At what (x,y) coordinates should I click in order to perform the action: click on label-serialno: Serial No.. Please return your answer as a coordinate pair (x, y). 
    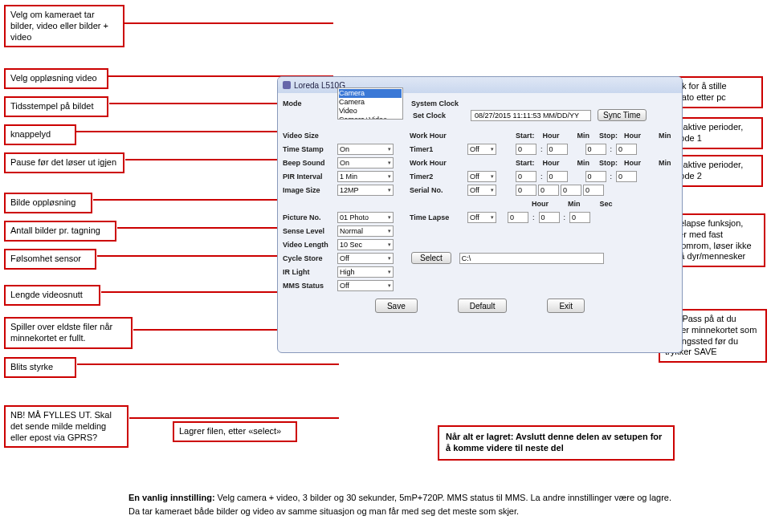
    Looking at the image, I should click on (438, 190).